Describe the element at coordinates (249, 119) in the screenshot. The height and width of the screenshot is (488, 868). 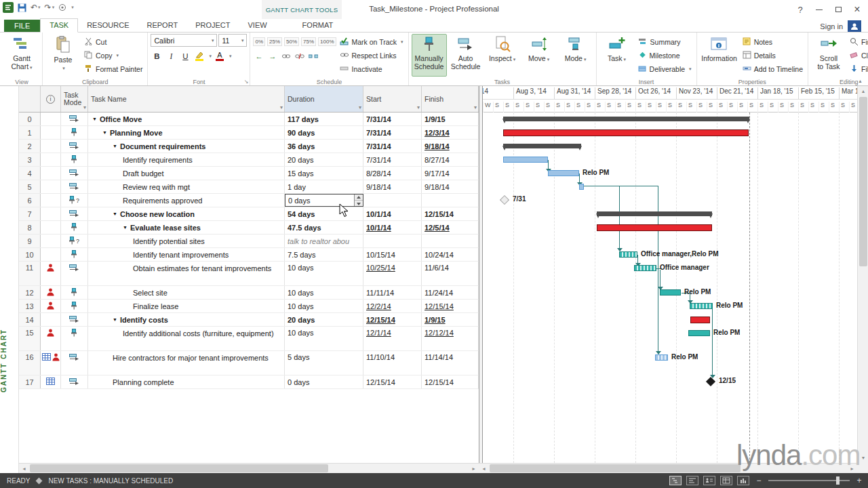
I see `table-row: 0▼Office Move117 days7/31/141/9/15` at that location.